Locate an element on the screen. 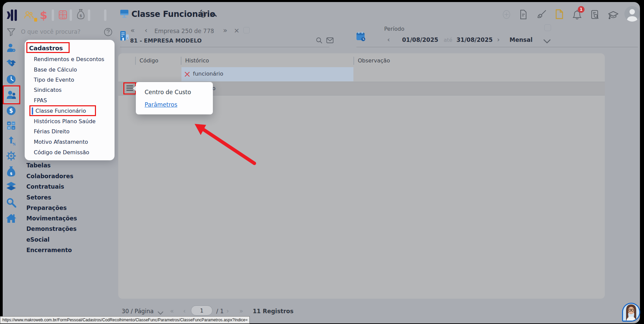 The width and height of the screenshot is (644, 324). menu-item-sindicatos: Sindicatos is located at coordinates (48, 90).